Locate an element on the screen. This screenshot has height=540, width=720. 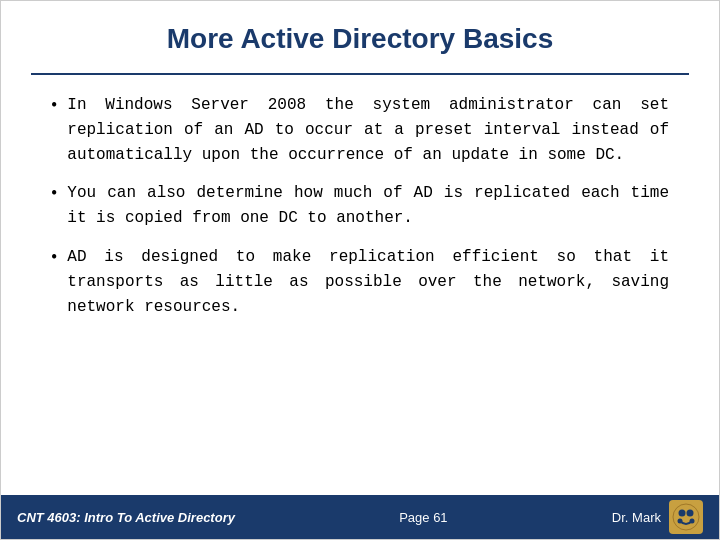
title-divider is located at coordinates (360, 74).